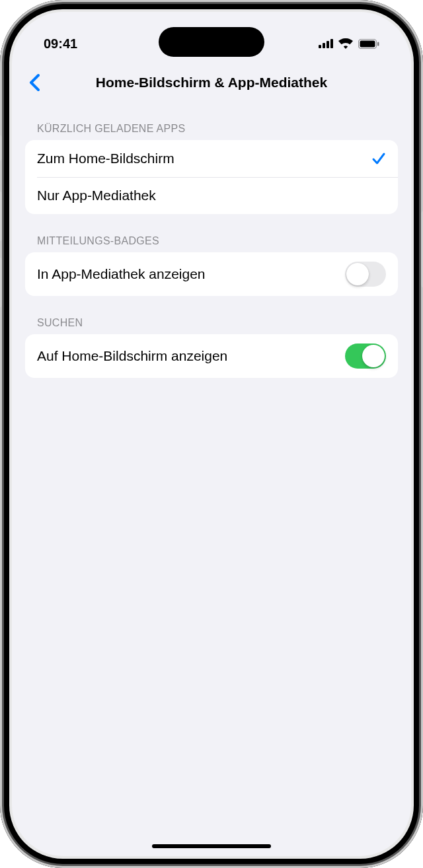  Describe the element at coordinates (349, 44) in the screenshot. I see `status-icons` at that location.